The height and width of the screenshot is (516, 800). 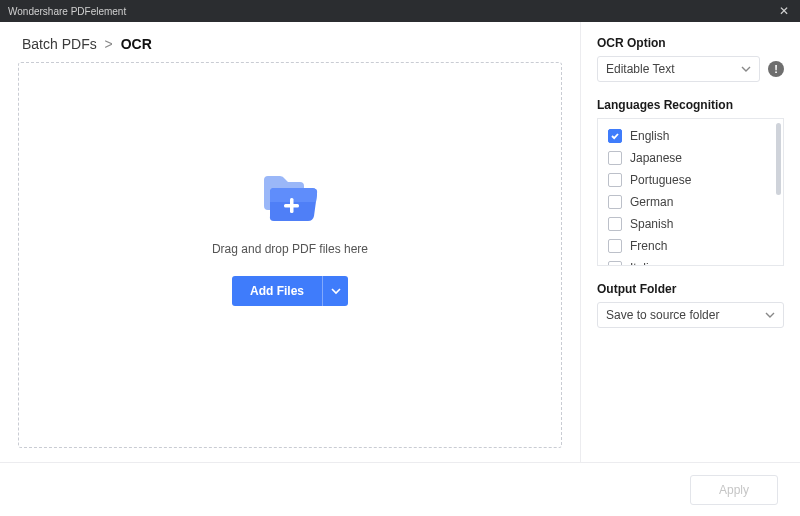 What do you see at coordinates (277, 291) in the screenshot?
I see `add-files-button: Add Files` at bounding box center [277, 291].